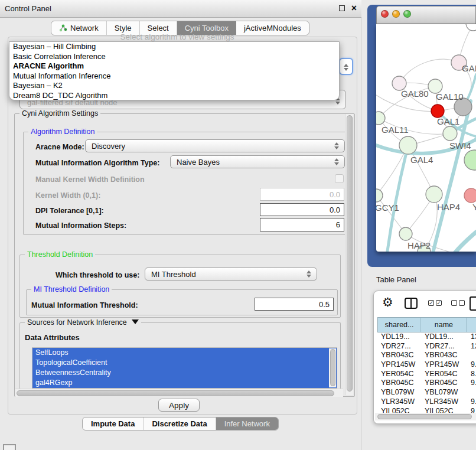  I want to click on dpi-tolerance-input: 0.0, so click(302, 210).